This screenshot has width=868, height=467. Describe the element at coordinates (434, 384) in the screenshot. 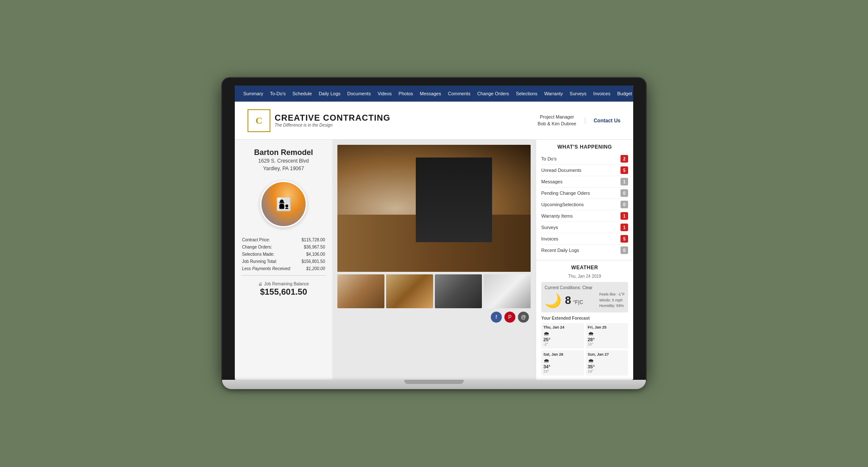

I see `laptop-base` at that location.